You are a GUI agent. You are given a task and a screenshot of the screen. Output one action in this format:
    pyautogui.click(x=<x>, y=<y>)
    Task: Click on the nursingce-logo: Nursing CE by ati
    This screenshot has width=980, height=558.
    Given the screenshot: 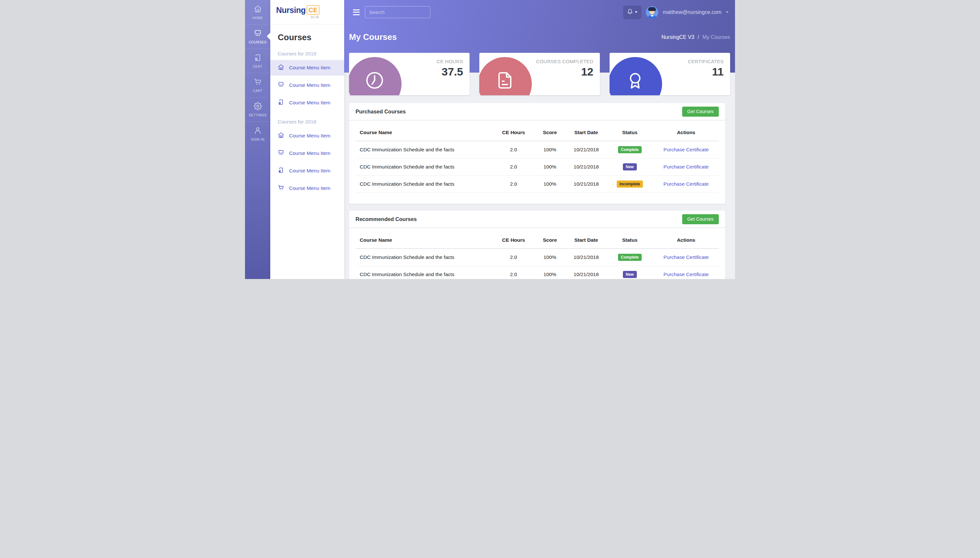 What is the action you would take?
    pyautogui.click(x=298, y=12)
    